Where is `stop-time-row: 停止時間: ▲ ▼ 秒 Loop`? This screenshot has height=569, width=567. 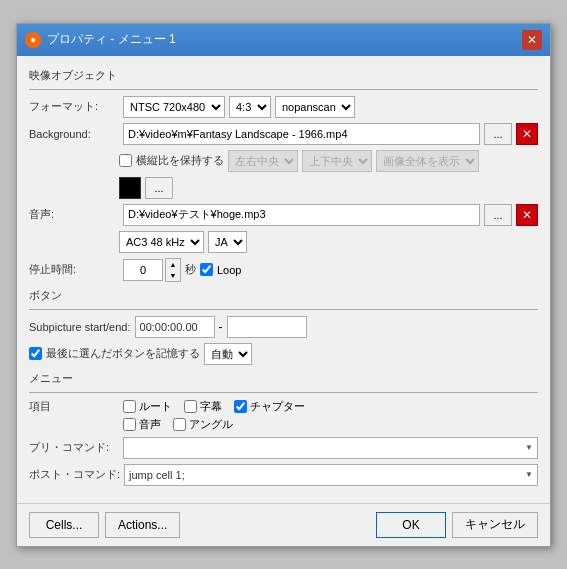 stop-time-row: 停止時間: ▲ ▼ 秒 Loop is located at coordinates (284, 270).